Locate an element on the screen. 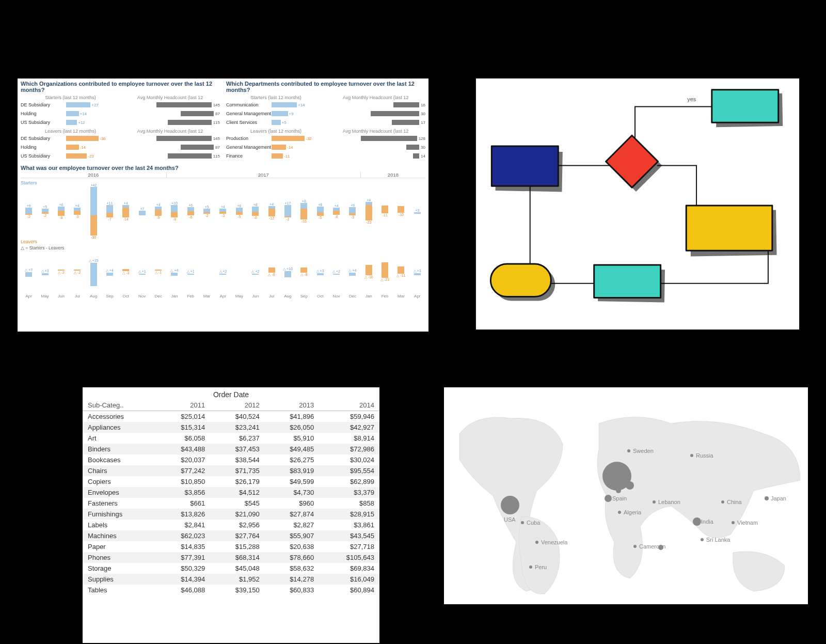 Image resolution: width=826 pixels, height=644 pixels. turnover-timeline: 2016 2017 2018 Starters +9-2+5-2+6-8+4-6… is located at coordinates (223, 231).